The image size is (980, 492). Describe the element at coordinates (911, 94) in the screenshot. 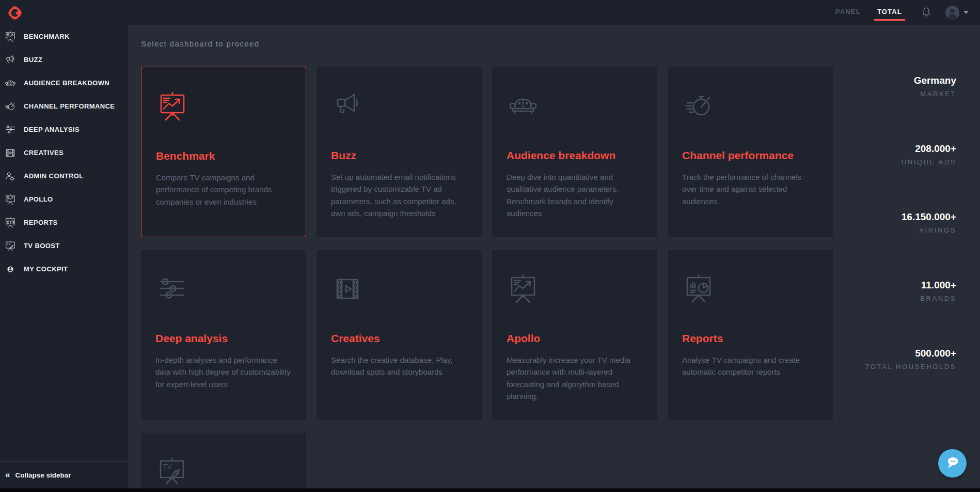

I see `stat-label: MARKET` at that location.